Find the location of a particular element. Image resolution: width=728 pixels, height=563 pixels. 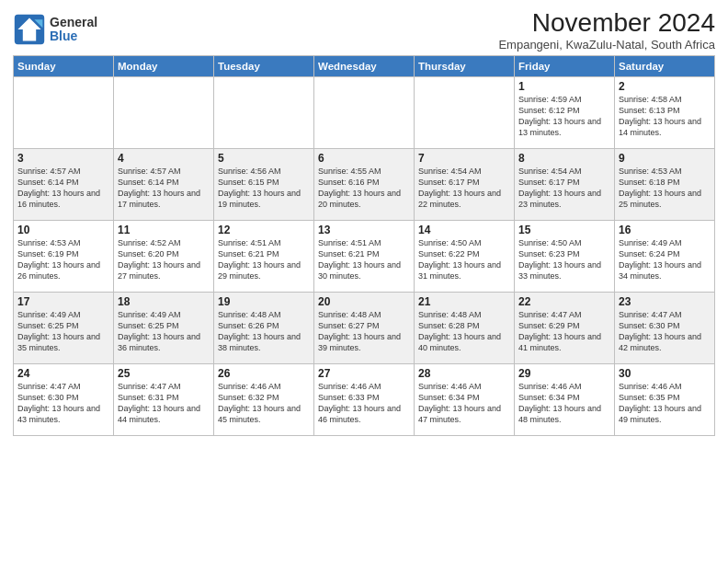

day-info: Sunrise: 4:47 AM Sunset: 6:29 PM Dayligh… is located at coordinates (564, 331).